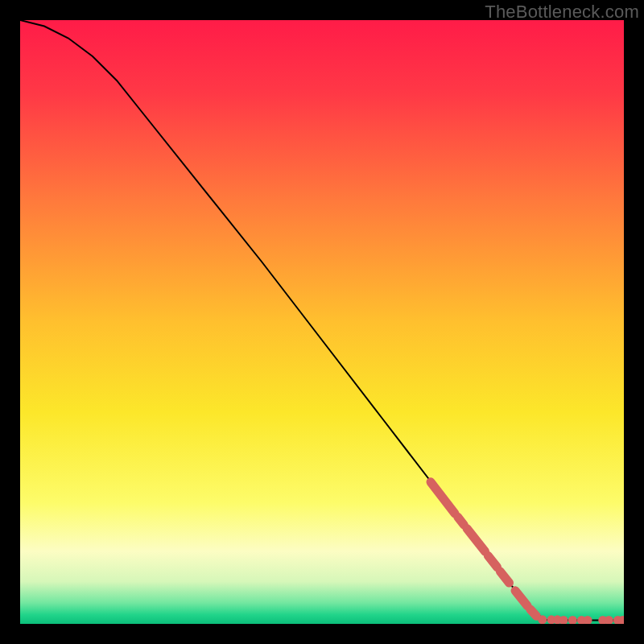 The height and width of the screenshot is (644, 644). I want to click on highlight-point, so click(543, 620).